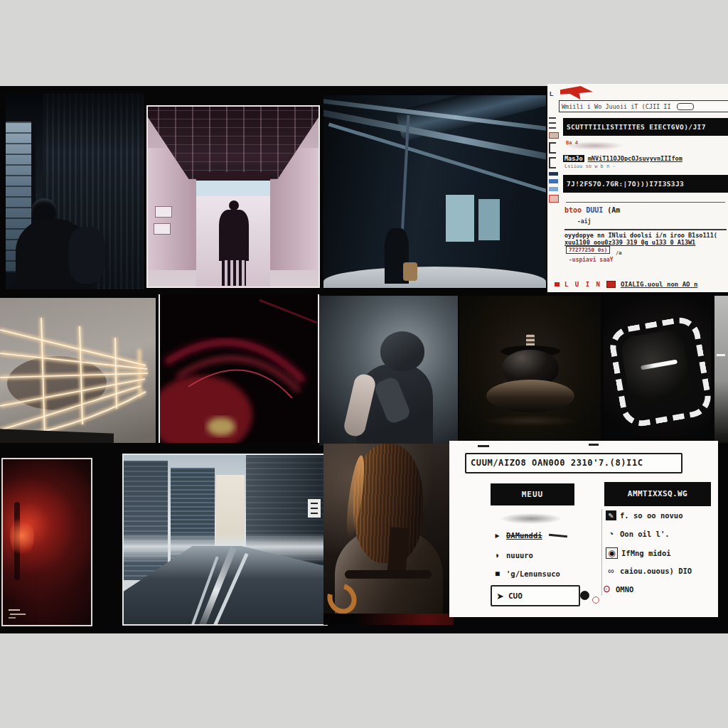  Describe the element at coordinates (533, 574) in the screenshot. I see `menu-item-label: 'g/Lenunsuco` at that location.